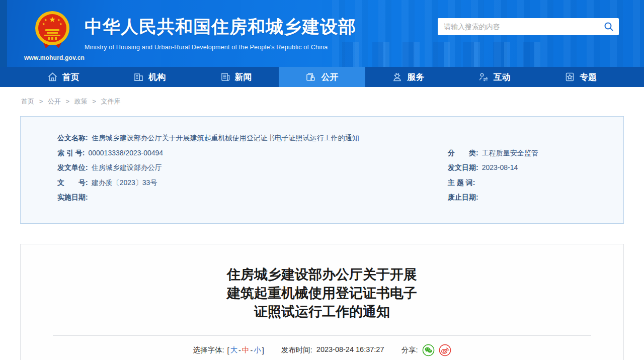  What do you see at coordinates (72, 138) in the screenshot?
I see `doc-name-label: 公文名称:` at bounding box center [72, 138].